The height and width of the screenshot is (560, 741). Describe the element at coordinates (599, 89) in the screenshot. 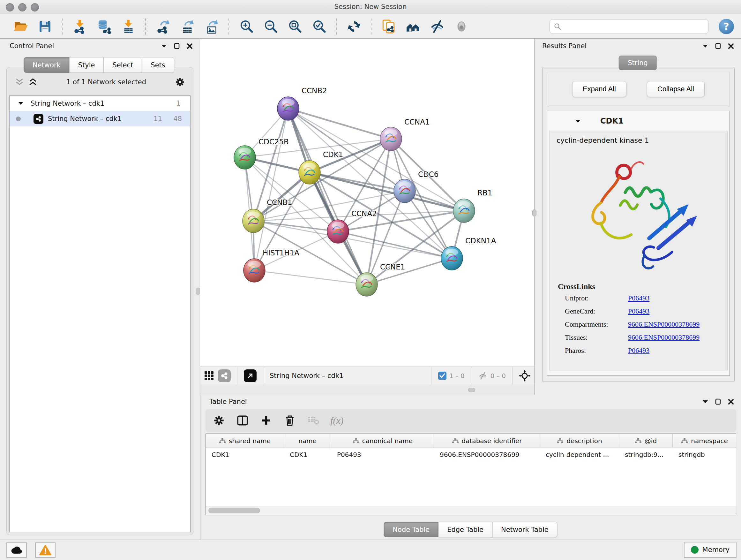

I see `expand-all-button: Expand All` at that location.